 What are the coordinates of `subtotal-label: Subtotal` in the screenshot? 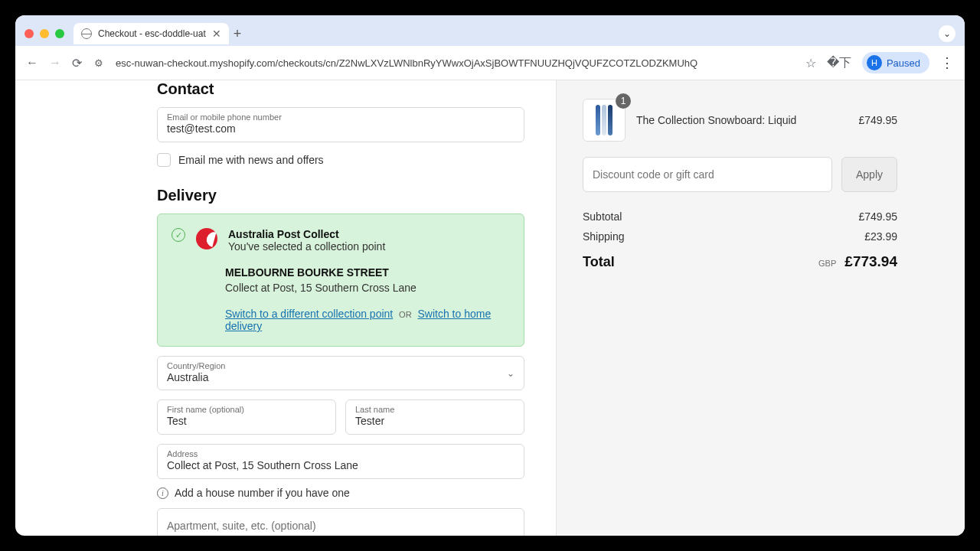 It's located at (602, 217).